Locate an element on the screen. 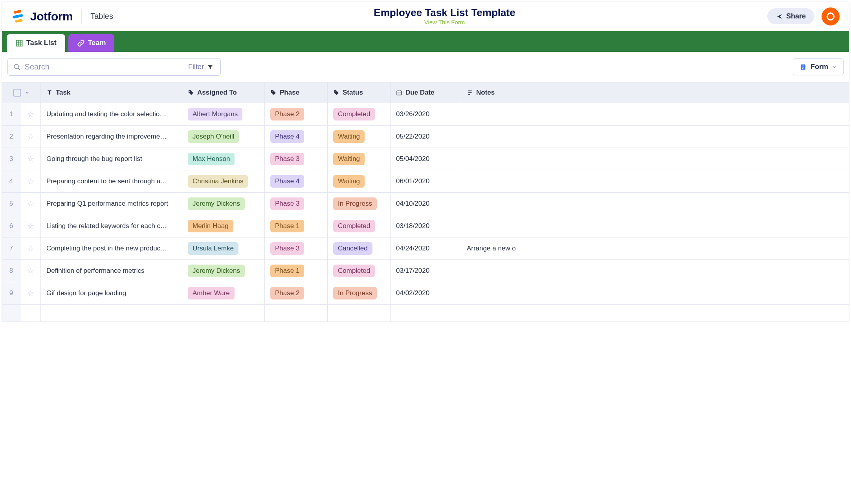 The width and height of the screenshot is (851, 504). due-cell: 03/26/2020 is located at coordinates (426, 115).